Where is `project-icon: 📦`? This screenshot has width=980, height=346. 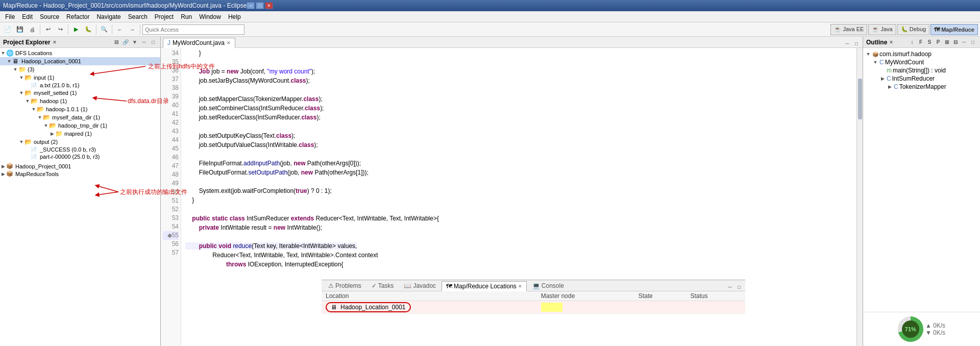
project-icon: 📦 is located at coordinates (10, 166).